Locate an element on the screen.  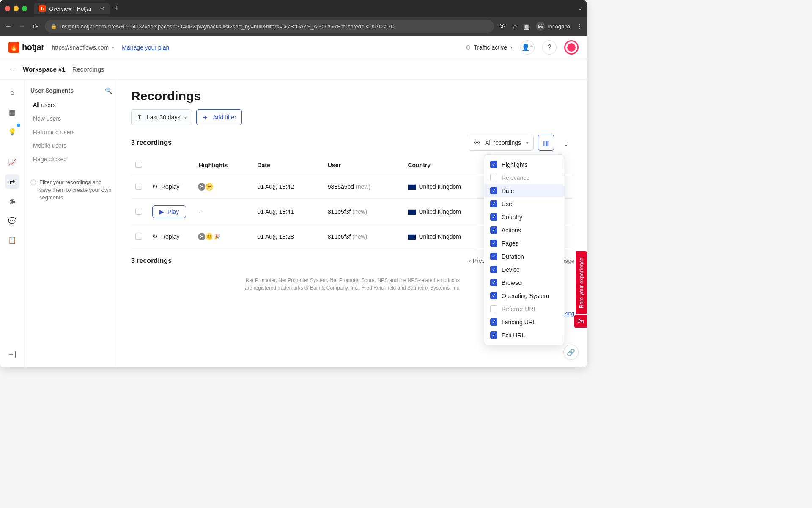
kebab-menu-icon: ⋮ is located at coordinates (579, 26).